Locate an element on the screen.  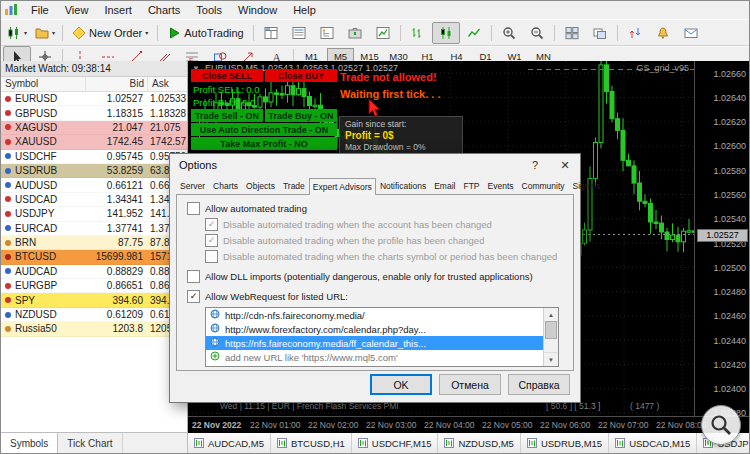
menu-help: Help is located at coordinates (304, 10).